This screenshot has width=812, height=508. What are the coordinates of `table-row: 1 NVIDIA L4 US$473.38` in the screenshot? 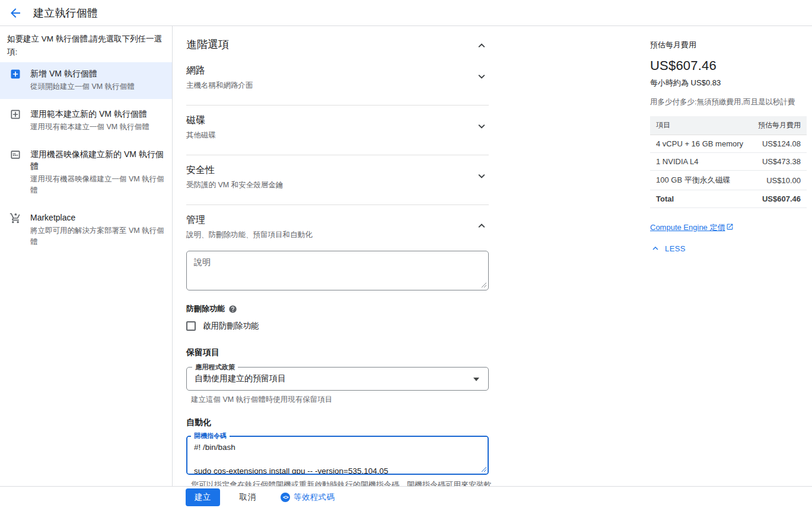 It's located at (728, 162).